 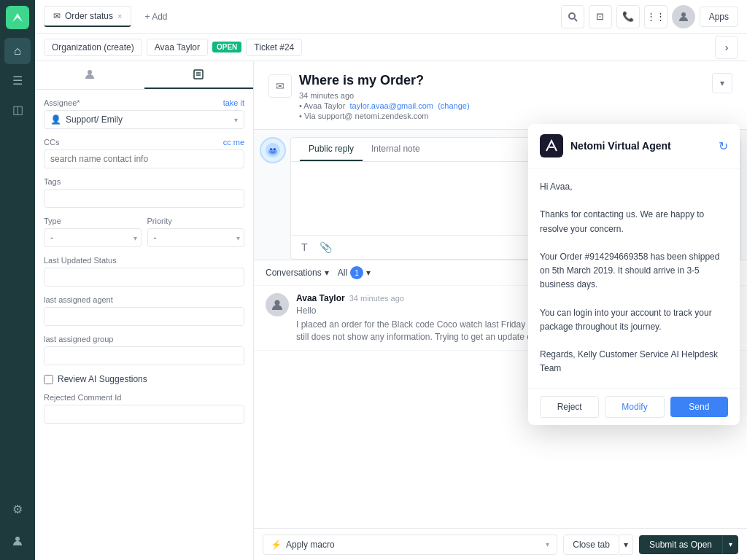 I want to click on assignee-value: Support/ Emily, so click(x=94, y=120).